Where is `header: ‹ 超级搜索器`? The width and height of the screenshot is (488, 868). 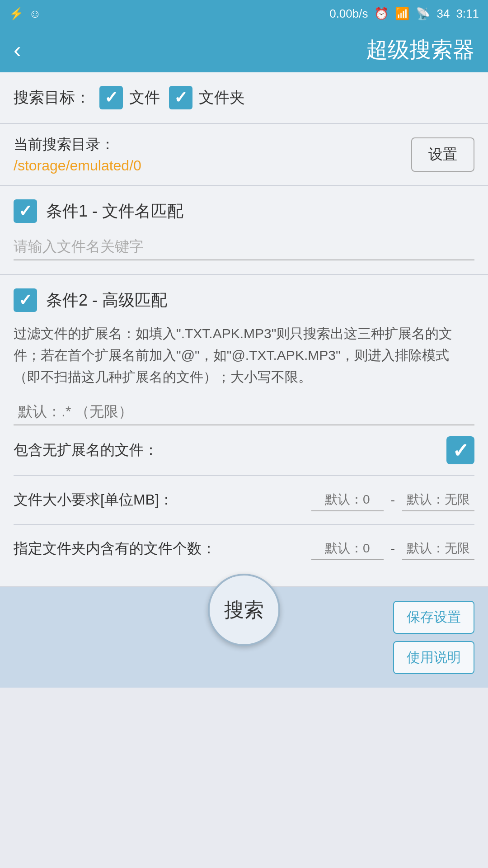
header: ‹ 超级搜索器 is located at coordinates (244, 50).